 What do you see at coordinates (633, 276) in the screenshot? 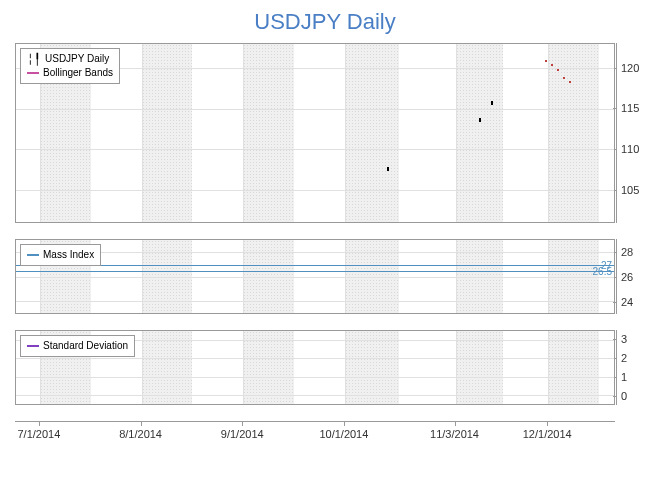
I see `y-axis-mass: 242628` at bounding box center [633, 276].